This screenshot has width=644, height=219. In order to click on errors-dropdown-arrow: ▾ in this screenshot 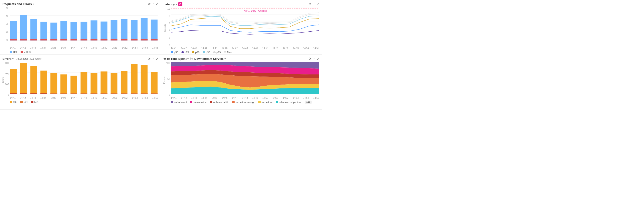, I will do `click(13, 59)`.